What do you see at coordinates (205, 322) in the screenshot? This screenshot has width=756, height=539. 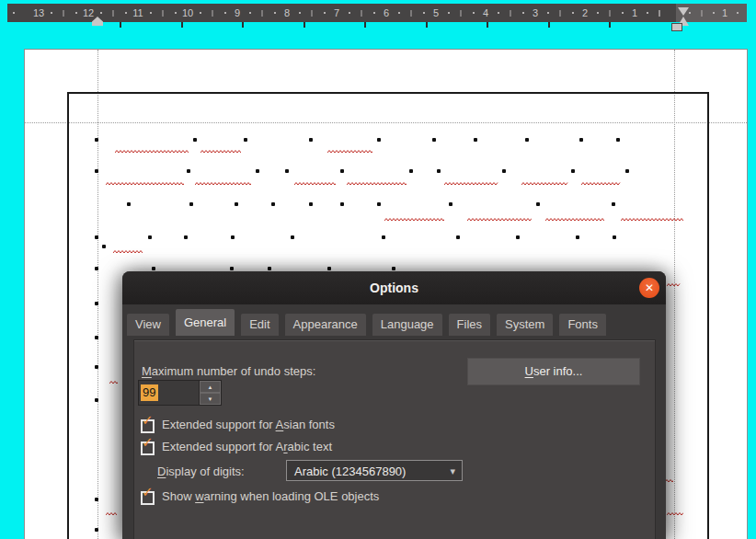 I see `tab-general: General` at bounding box center [205, 322].